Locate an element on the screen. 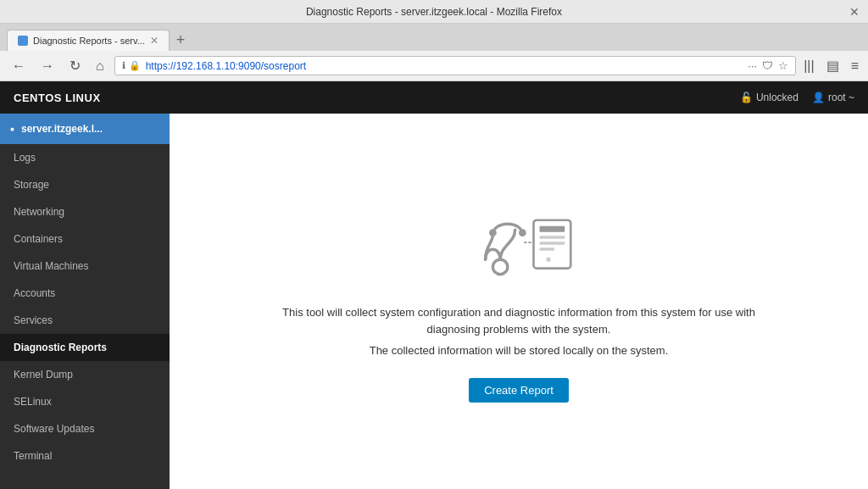 Image resolution: width=868 pixels, height=489 pixels. active-tab: Diagnostic Reports - serv... ✕ is located at coordinates (88, 41).